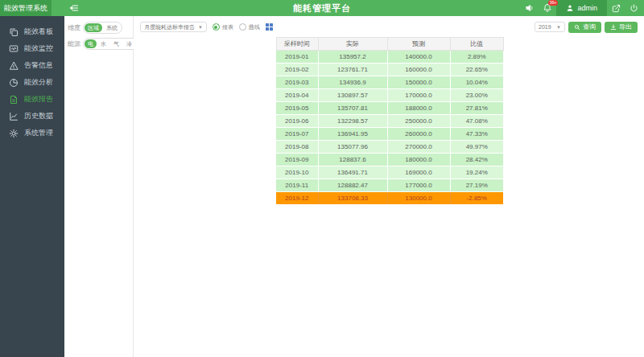  I want to click on sidebar-nav: 能效看板能效监控告警信息能效分析能效报告历史数据系统管理, so click(32, 187).